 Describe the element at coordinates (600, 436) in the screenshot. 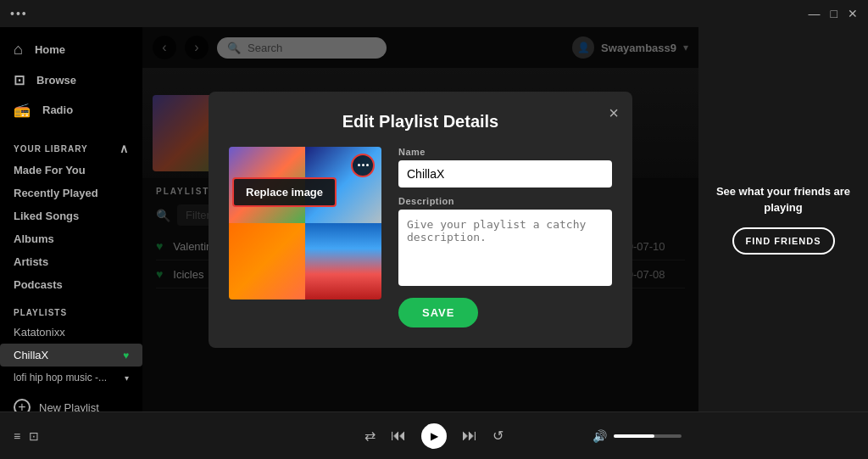

I see `volume-icon: 🔊` at that location.